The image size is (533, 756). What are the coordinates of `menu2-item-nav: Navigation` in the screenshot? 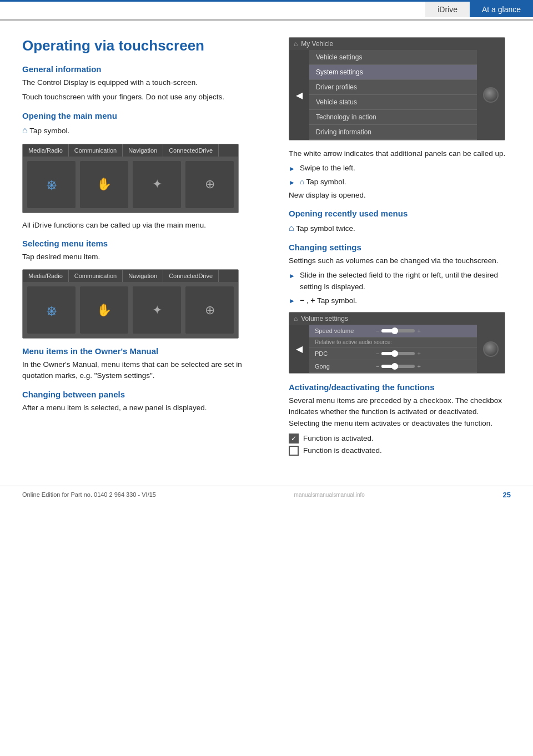 It's located at (143, 276).